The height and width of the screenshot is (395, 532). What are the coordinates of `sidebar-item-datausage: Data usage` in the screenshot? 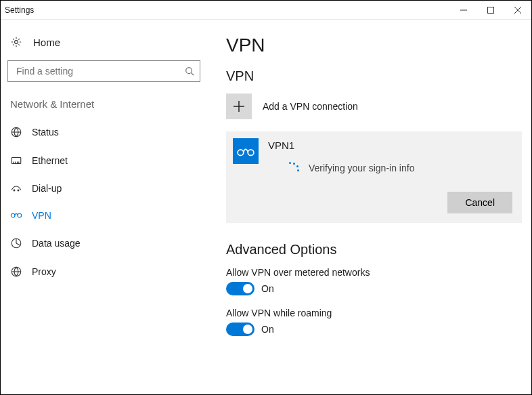 It's located at (104, 243).